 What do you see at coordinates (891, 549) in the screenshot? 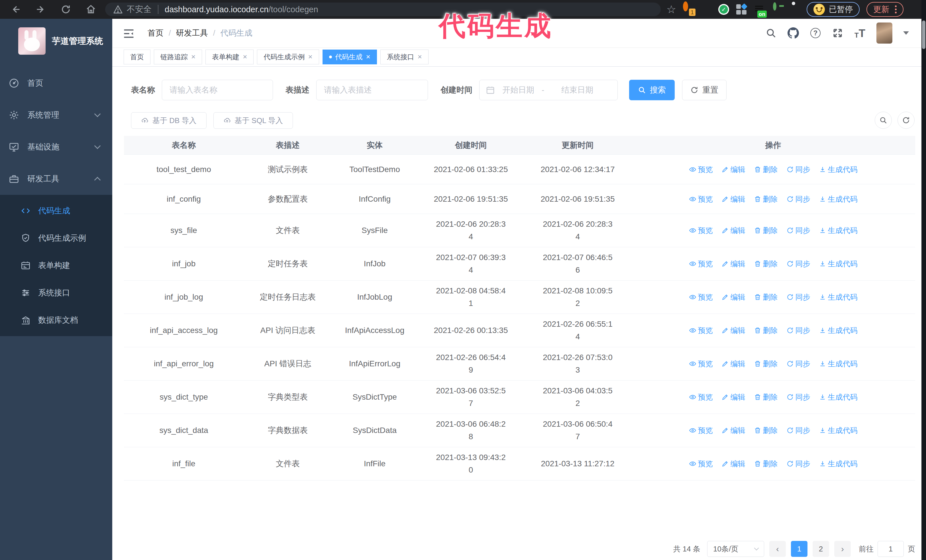
I see `goto-page-input` at bounding box center [891, 549].